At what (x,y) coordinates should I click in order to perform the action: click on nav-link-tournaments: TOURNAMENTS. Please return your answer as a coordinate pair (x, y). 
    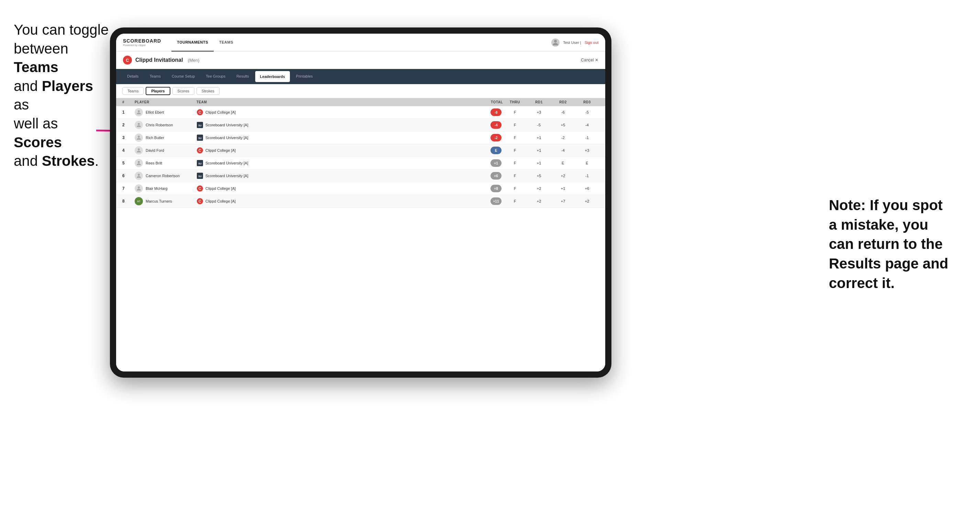
    Looking at the image, I should click on (192, 43).